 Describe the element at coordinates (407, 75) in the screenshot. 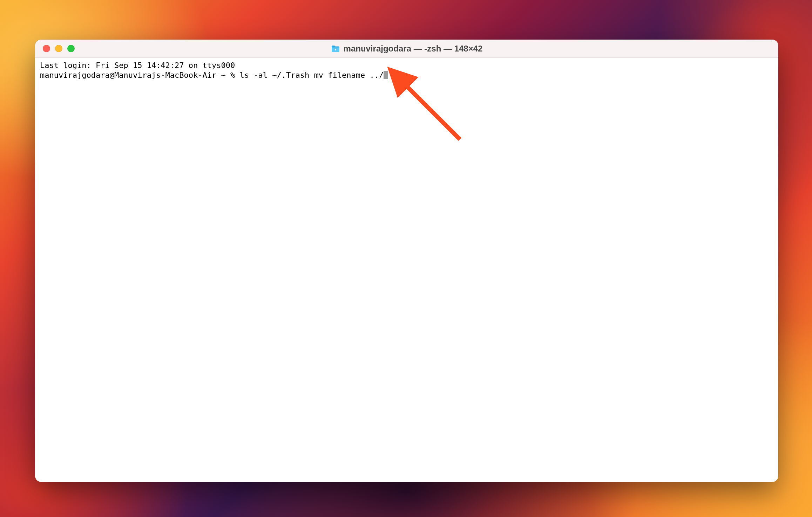

I see `prompt-line: manuvirajgodara@Manuvirajs-MacBook-Air ~…` at that location.